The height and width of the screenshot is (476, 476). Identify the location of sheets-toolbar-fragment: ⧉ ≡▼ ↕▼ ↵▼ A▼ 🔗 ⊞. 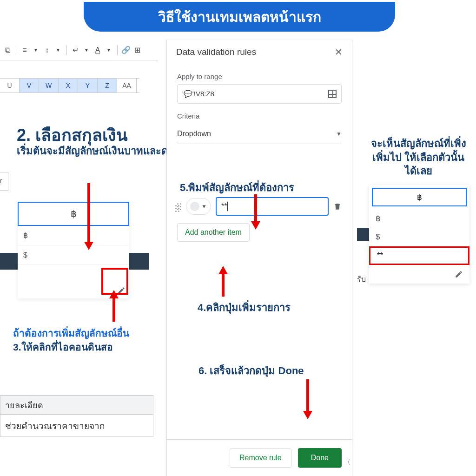
(79, 50).